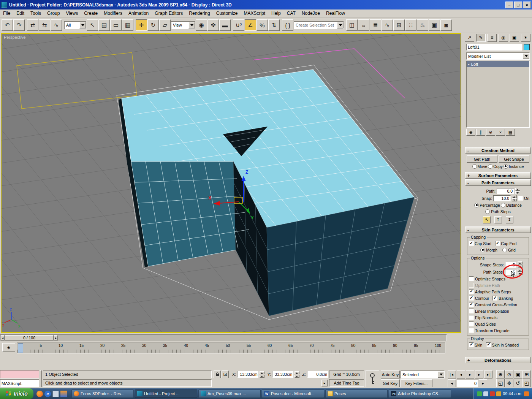 This screenshot has width=532, height=399. Describe the element at coordinates (20, 374) in the screenshot. I see `macro-recorder-pane` at that location.